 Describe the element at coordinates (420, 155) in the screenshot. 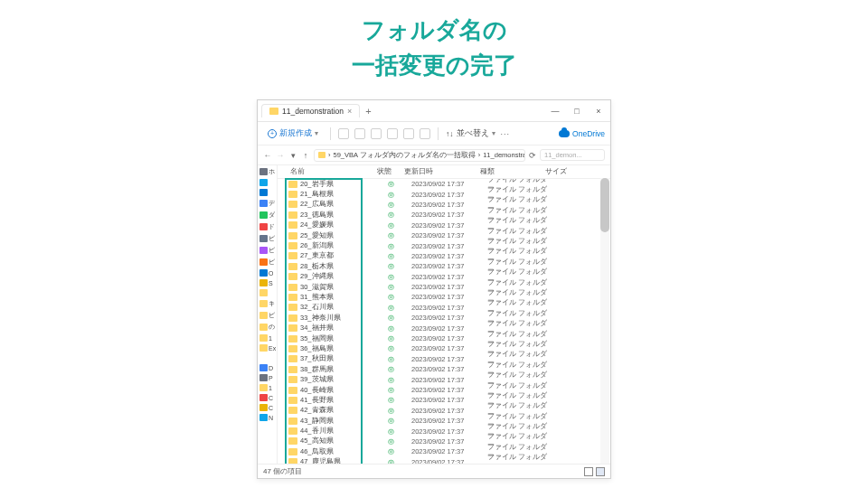

I see `breadcrumb: › 59_VBA フォルダ内のフォルダ名の一括取得 › 11_demonstra…` at that location.